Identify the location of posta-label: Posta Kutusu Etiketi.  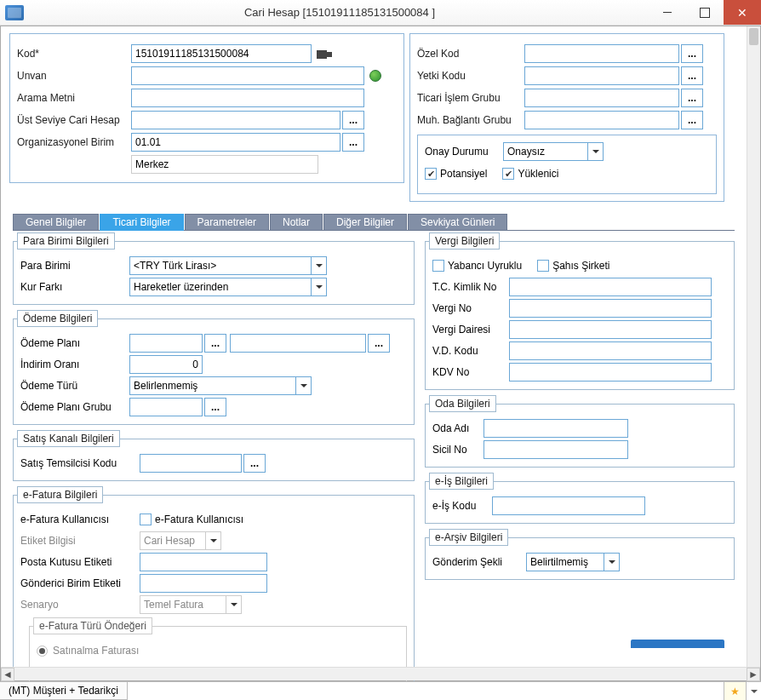
(80, 562).